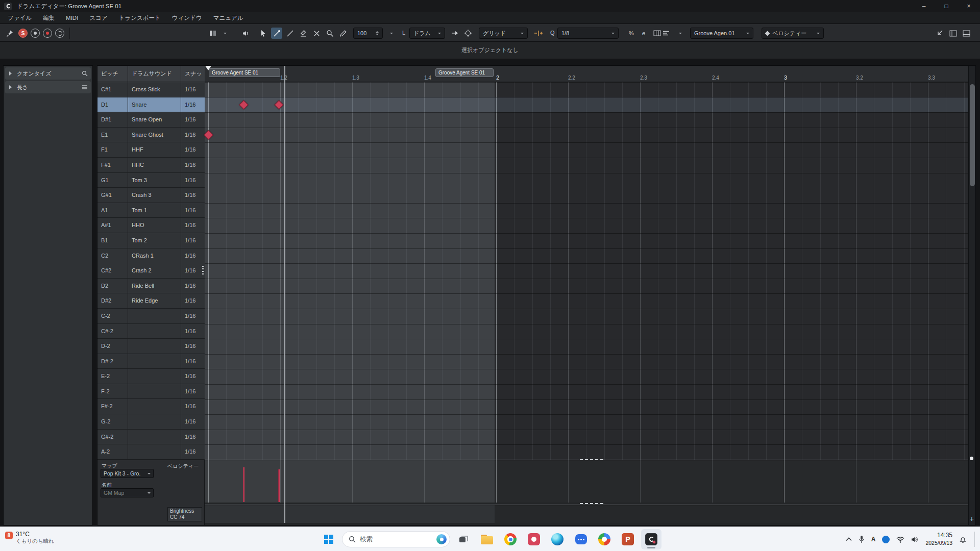 This screenshot has width=980, height=551. Describe the element at coordinates (155, 165) in the screenshot. I see `drum-sound-cell: HHC` at that location.